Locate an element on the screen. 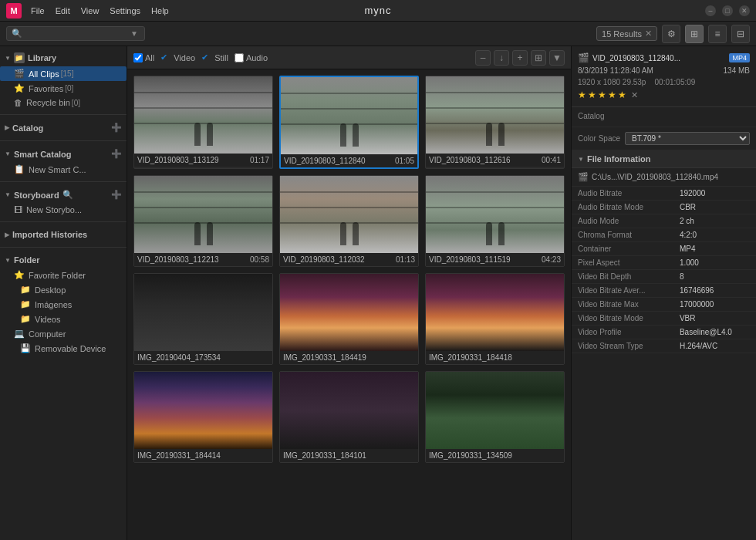 The height and width of the screenshot is (540, 756). media-item-5: VID_20190803_11203201:13 is located at coordinates (349, 221).